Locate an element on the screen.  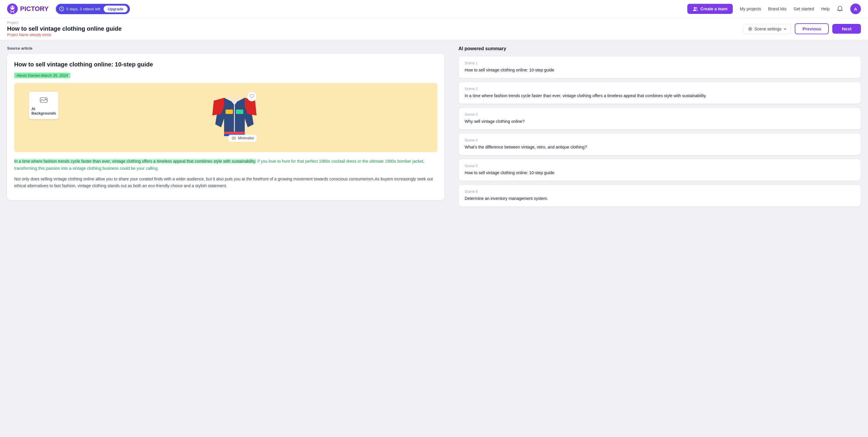
ai-backgrounds-label: AI Backgrounds is located at coordinates (44, 111).